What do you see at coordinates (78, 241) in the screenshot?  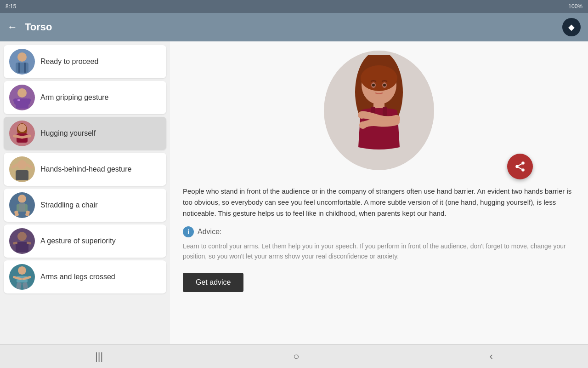 I see `sidebar-item-label: A gesture of superiority` at bounding box center [78, 241].